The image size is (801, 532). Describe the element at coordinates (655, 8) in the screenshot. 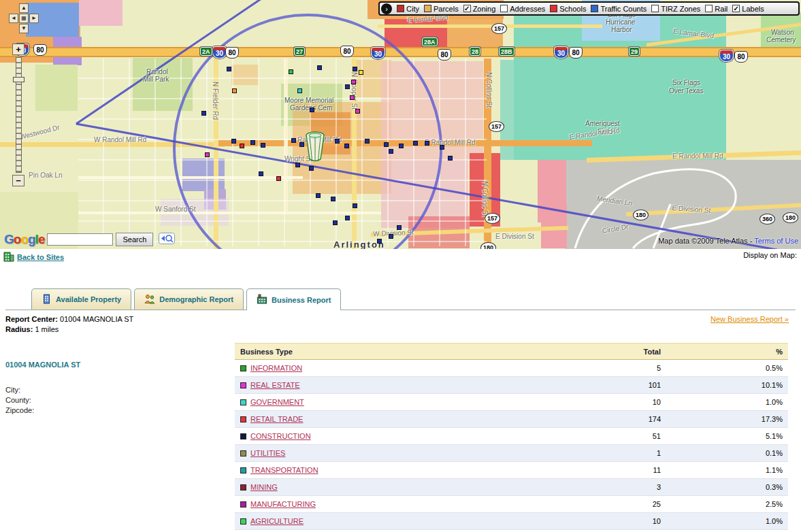

I see `tirz-zones-checkbox` at that location.